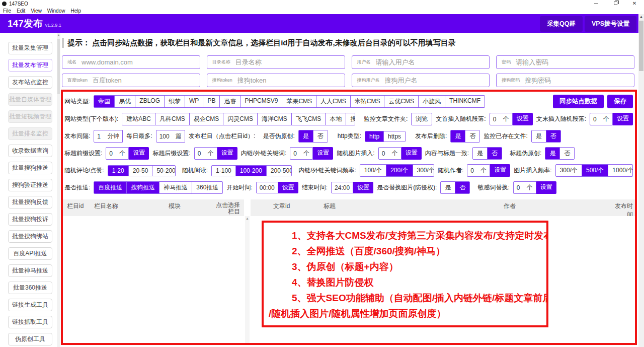  Describe the element at coordinates (30, 288) in the screenshot. I see `sidebar-item-批量360推送: 批量360推送` at that location.